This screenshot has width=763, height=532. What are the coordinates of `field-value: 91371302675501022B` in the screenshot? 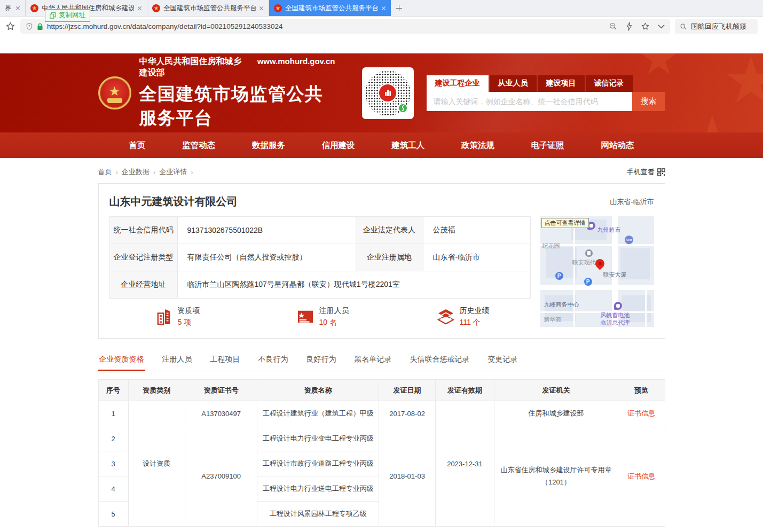 It's located at (266, 231).